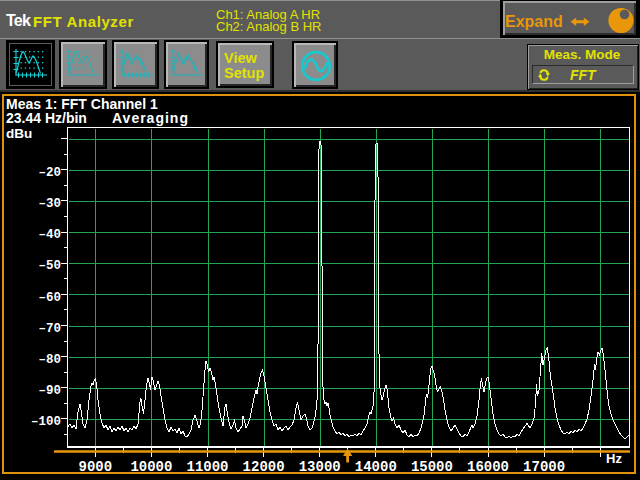  I want to click on svg-text: –50, so click(50, 266).